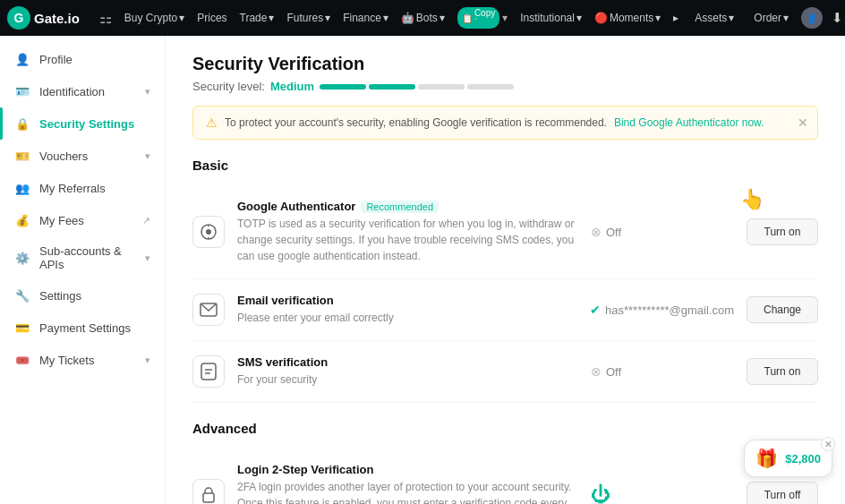 This screenshot has height=504, width=845. I want to click on 2step-icon, so click(209, 491).